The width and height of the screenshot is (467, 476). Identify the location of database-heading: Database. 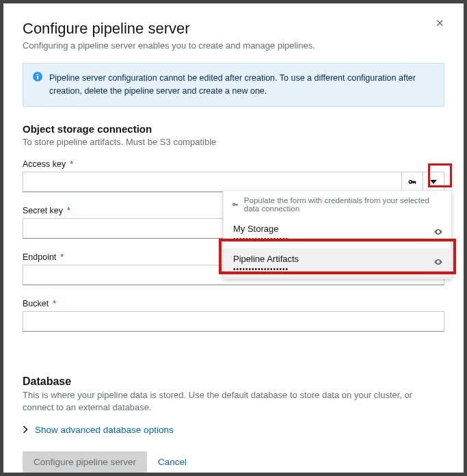
(234, 382).